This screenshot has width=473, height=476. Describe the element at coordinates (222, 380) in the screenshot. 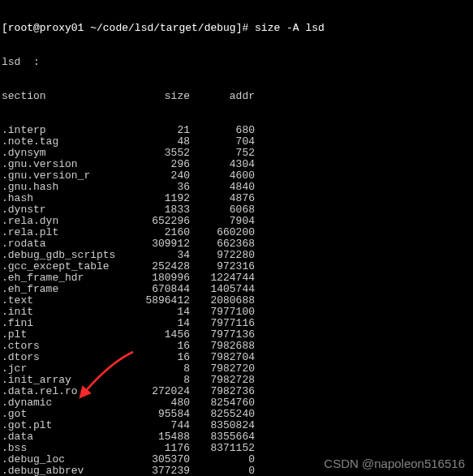

I see `section-addr: 7982728` at that location.